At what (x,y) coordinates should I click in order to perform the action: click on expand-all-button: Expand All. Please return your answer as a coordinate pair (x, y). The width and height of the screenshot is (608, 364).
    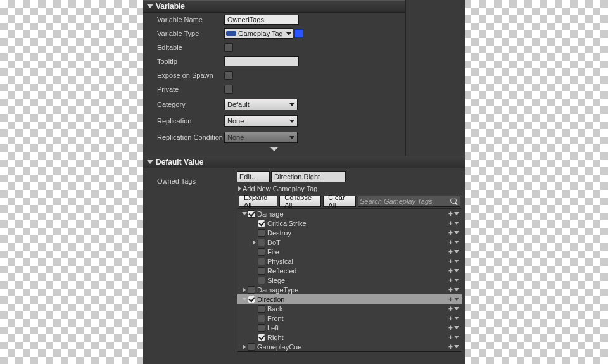
    Looking at the image, I should click on (258, 201).